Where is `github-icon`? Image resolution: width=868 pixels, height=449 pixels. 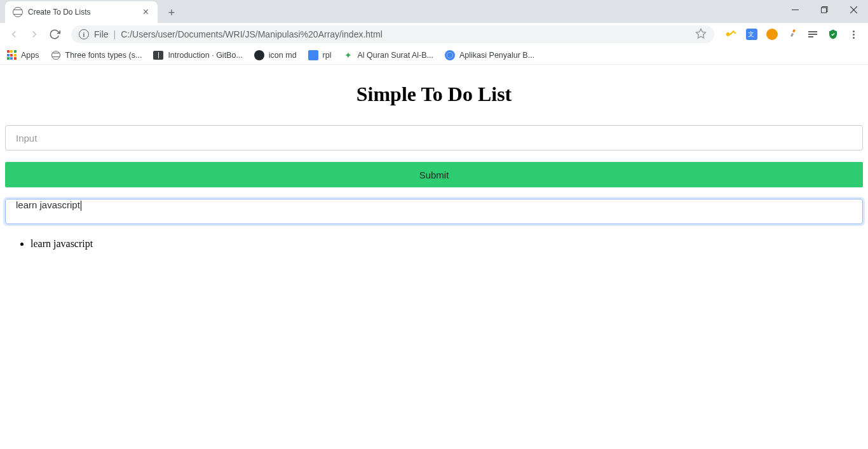
github-icon is located at coordinates (259, 55).